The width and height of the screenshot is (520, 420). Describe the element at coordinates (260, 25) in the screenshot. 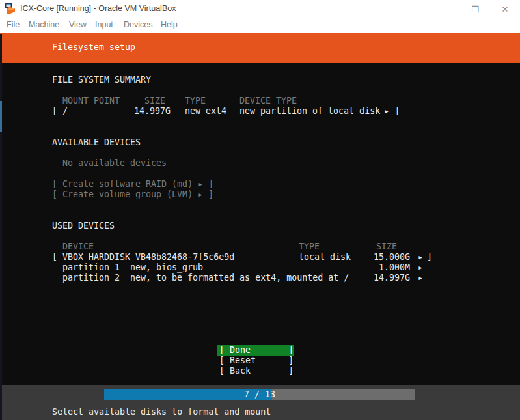

I see `menubar: File Machine View Input Devices Help` at that location.